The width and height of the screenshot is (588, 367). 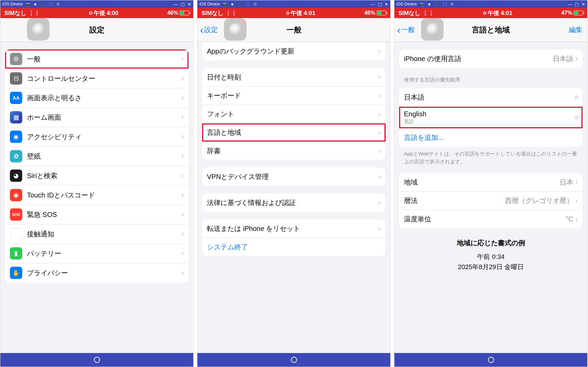 What do you see at coordinates (16, 156) in the screenshot?
I see `flower-icon: ✿` at bounding box center [16, 156].